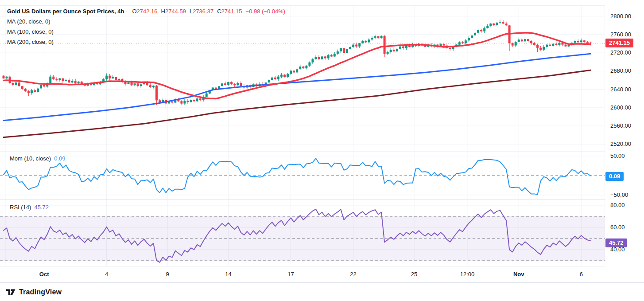 The width and height of the screenshot is (644, 301). Describe the element at coordinates (619, 43) in the screenshot. I see `current-price-badge: 2741.15` at that location.